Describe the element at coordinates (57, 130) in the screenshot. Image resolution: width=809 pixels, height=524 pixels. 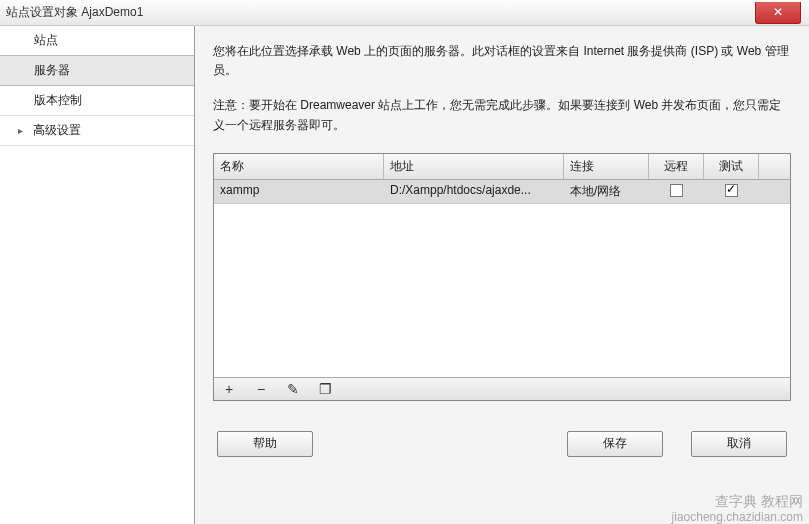
I see `sidebar-item-label: 高级设置` at that location.